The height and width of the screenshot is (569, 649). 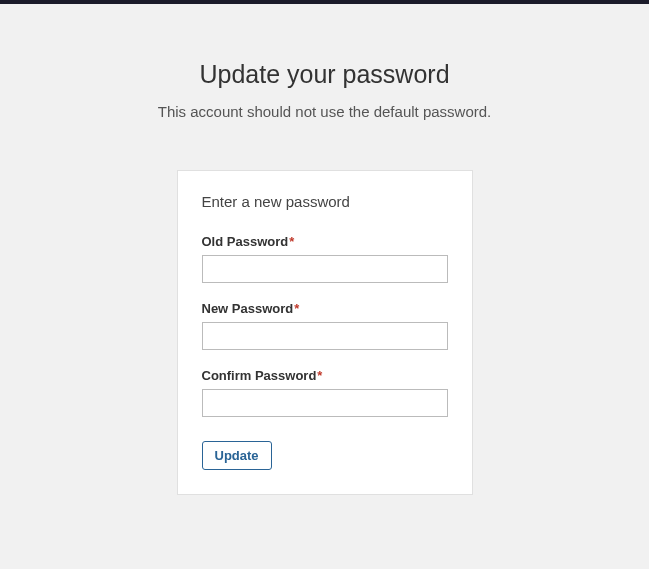 What do you see at coordinates (325, 258) in the screenshot?
I see `form-group-old-password: Old Password*` at bounding box center [325, 258].